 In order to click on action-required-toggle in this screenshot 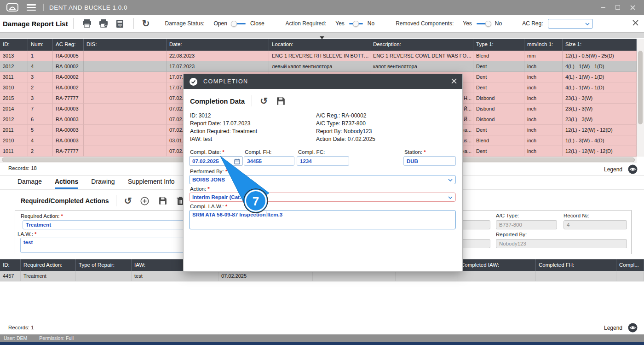, I will do `click(356, 24)`.